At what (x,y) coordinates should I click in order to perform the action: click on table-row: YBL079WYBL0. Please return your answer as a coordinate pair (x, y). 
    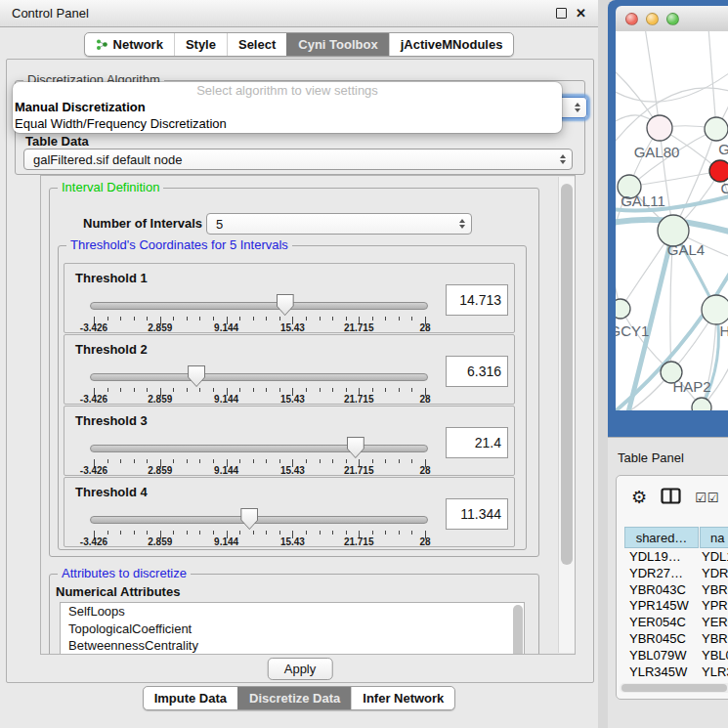
    Looking at the image, I should click on (672, 657).